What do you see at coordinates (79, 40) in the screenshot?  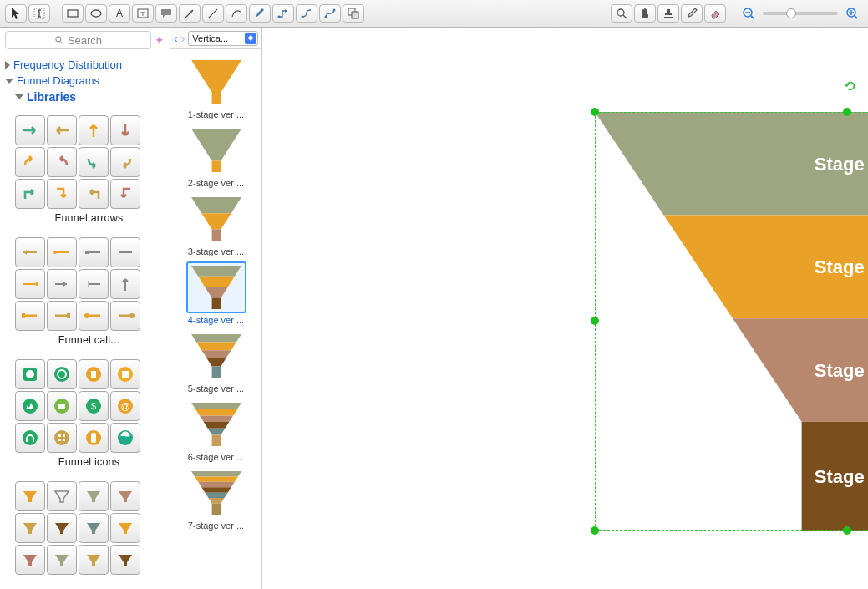 I see `search-input: Search` at bounding box center [79, 40].